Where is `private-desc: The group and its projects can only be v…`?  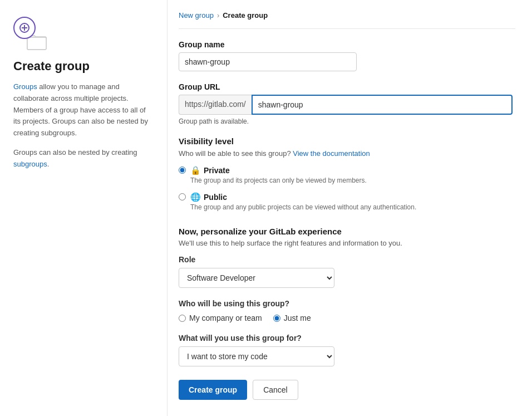 private-desc: The group and its projects can only be v… is located at coordinates (278, 180).